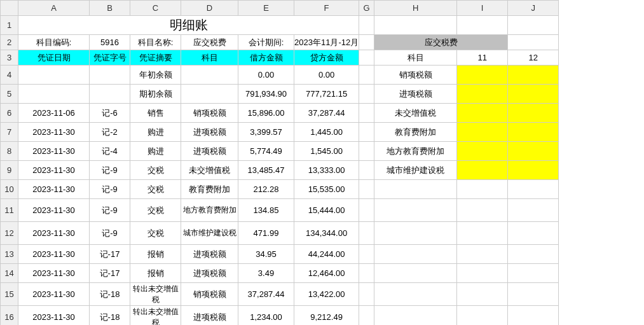 The width and height of the screenshot is (644, 325). I want to click on select-all-corner, so click(10, 8).